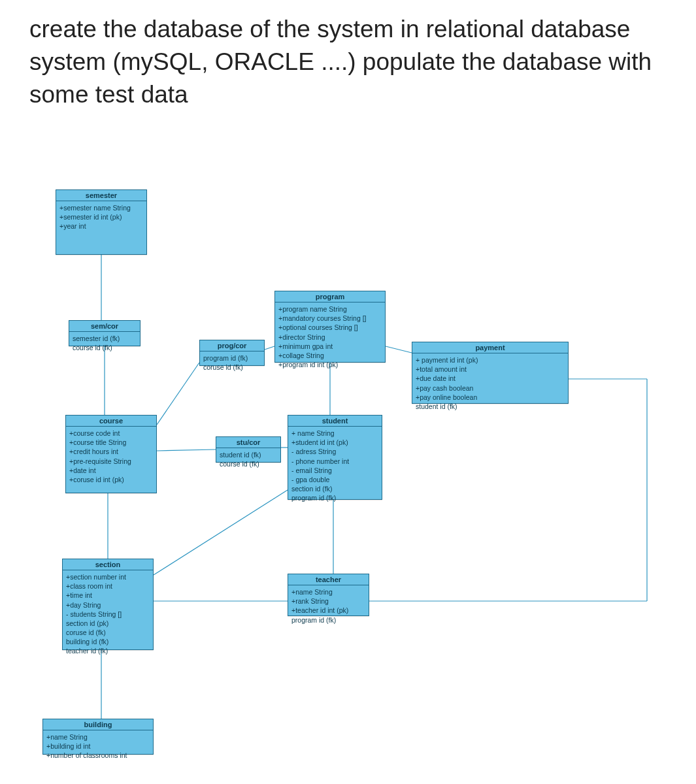 The height and width of the screenshot is (784, 696). What do you see at coordinates (490, 369) in the screenshot?
I see `attr: +total amount int` at bounding box center [490, 369].